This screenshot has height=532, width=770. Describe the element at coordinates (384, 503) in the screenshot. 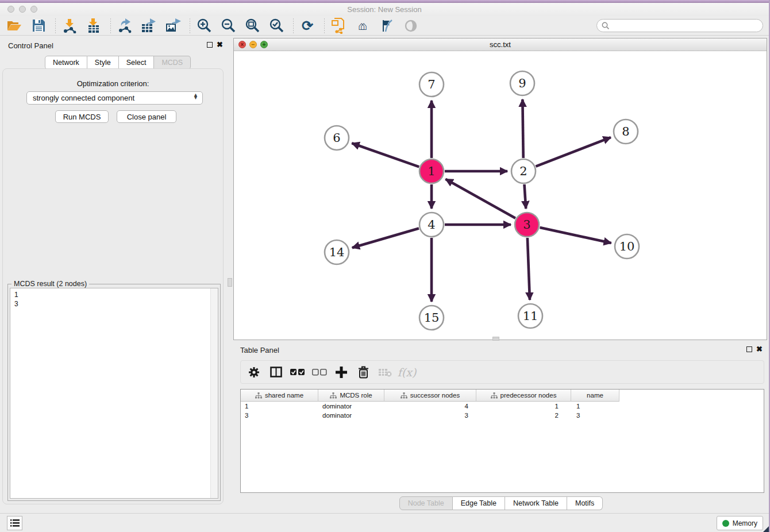

I see `table-tabs: Node Table Edge Table Network Table Moti…` at that location.